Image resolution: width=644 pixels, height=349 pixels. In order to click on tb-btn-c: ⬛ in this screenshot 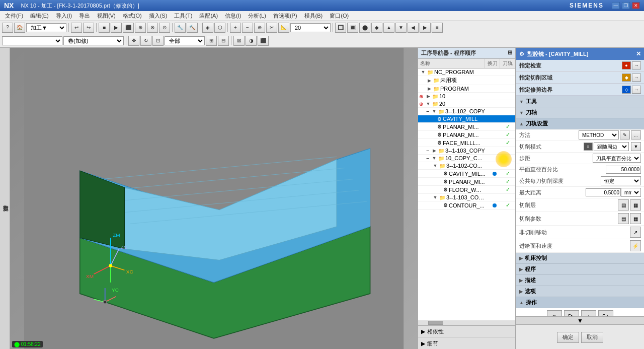, I will do `click(128, 28)`.